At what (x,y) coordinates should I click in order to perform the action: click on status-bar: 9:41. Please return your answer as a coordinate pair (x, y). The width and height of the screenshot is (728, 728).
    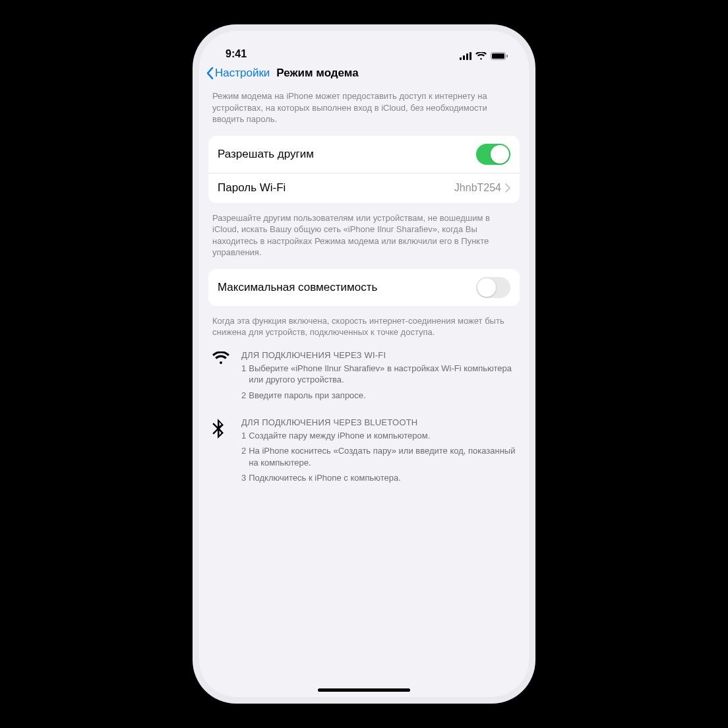
    Looking at the image, I should click on (364, 46).